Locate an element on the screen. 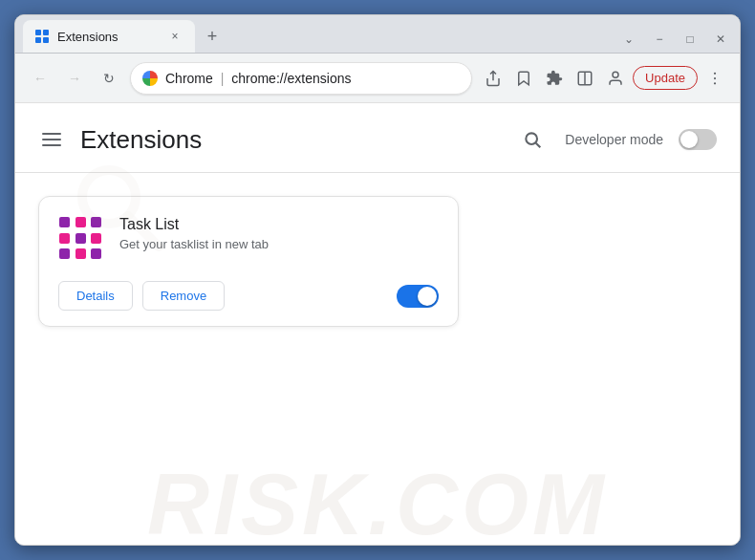 The height and width of the screenshot is (560, 755). active-tab: Extensions × is located at coordinates (109, 36).